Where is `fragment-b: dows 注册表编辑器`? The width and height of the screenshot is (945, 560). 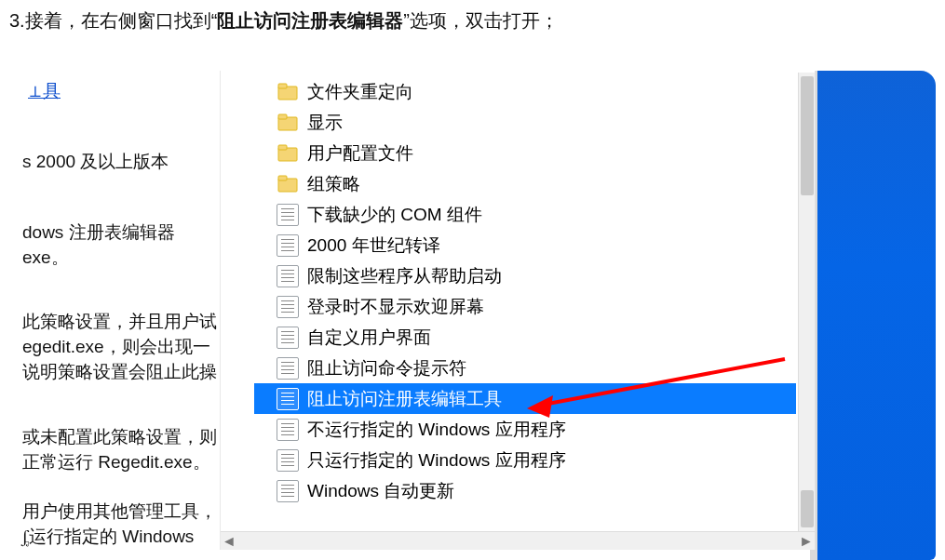
fragment-b: dows 注册表编辑器 is located at coordinates (99, 233).